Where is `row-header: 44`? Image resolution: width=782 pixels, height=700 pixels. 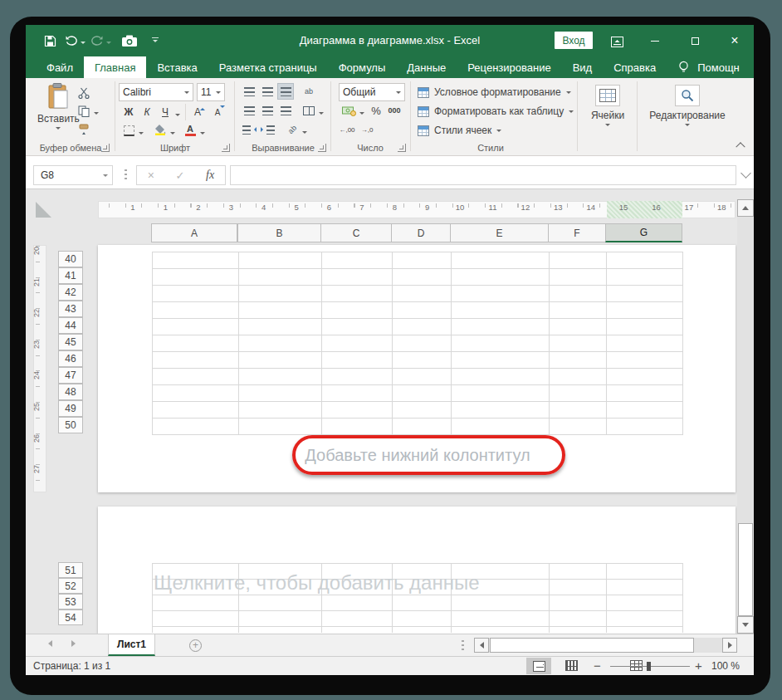 row-header: 44 is located at coordinates (71, 326).